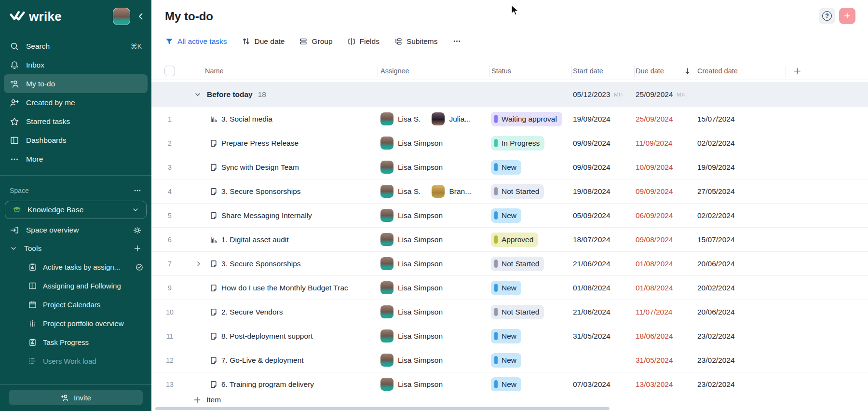 This screenshot has width=868, height=411. Describe the element at coordinates (518, 143) in the screenshot. I see `status-badge: In Progress` at that location.